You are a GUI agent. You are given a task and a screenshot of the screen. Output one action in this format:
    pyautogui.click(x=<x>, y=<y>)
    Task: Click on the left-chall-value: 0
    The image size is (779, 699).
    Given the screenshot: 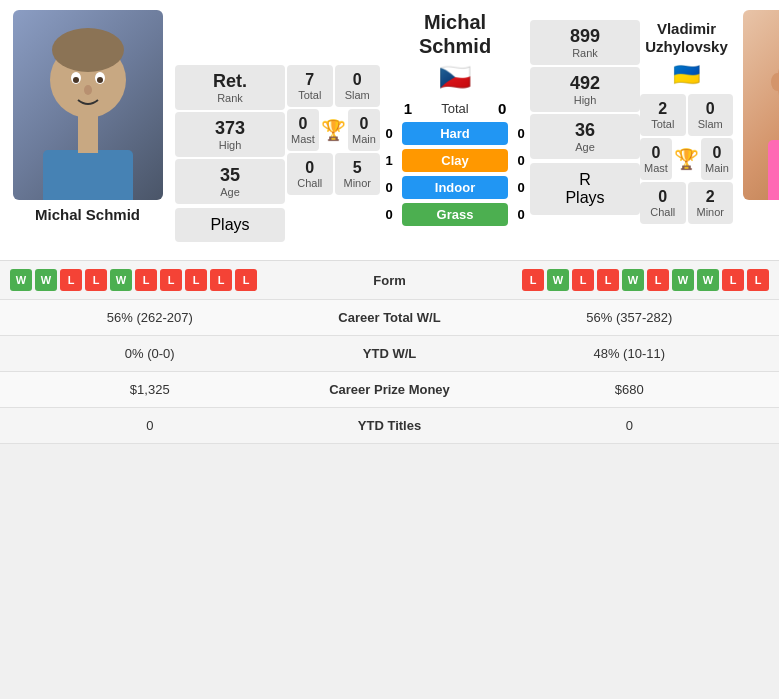 What is the action you would take?
    pyautogui.click(x=310, y=168)
    